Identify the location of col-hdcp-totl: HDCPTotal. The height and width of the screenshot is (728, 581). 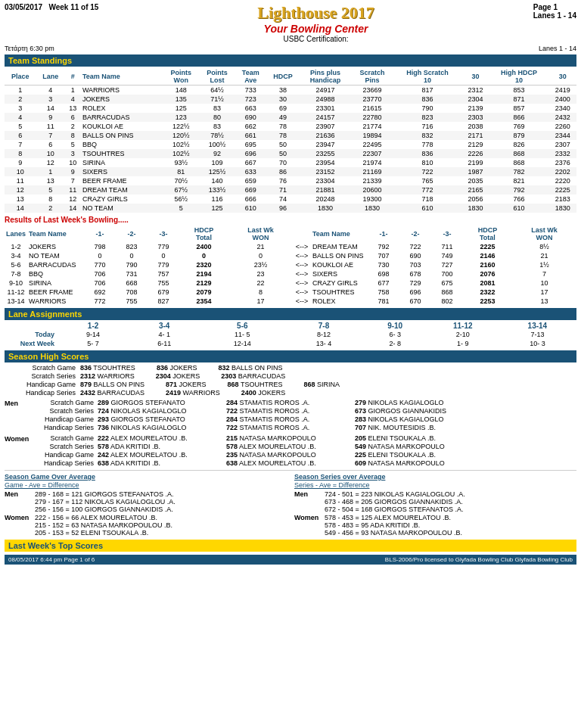
(204, 234).